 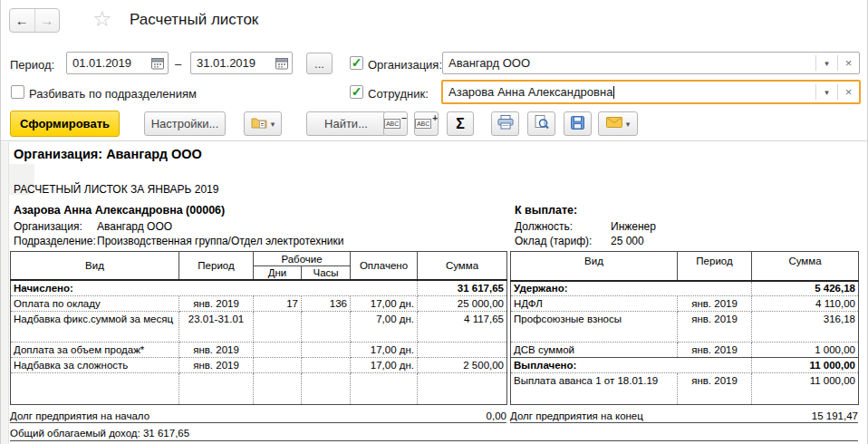 I want to click on text-cursor, so click(x=614, y=92).